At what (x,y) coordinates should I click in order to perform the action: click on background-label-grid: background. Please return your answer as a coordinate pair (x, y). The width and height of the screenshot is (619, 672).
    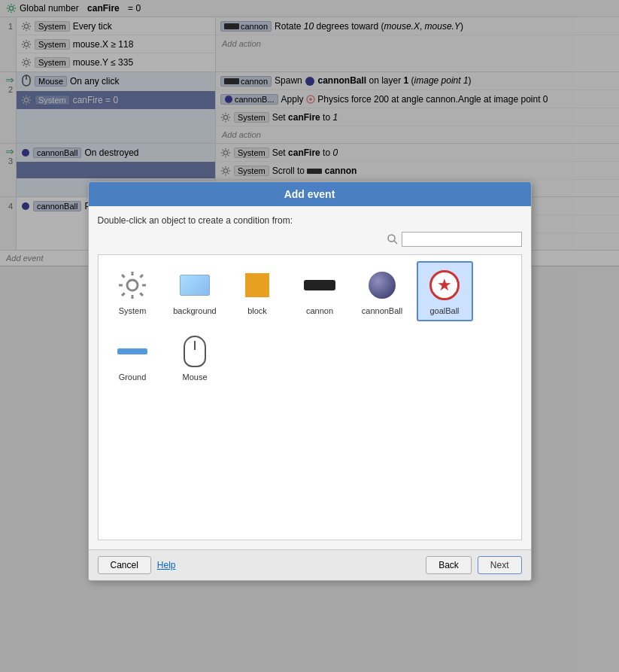
    Looking at the image, I should click on (195, 311).